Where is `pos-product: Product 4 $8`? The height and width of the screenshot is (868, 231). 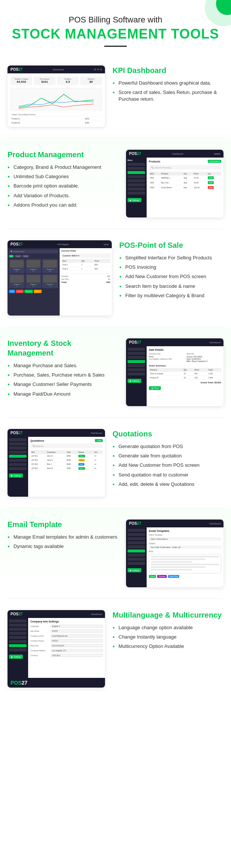 pos-product: Product 4 $8 is located at coordinates (17, 281).